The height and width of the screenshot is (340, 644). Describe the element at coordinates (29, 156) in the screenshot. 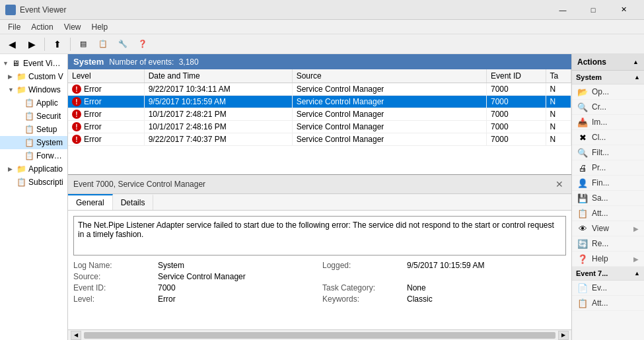

I see `log-icon-5: 📋` at that location.